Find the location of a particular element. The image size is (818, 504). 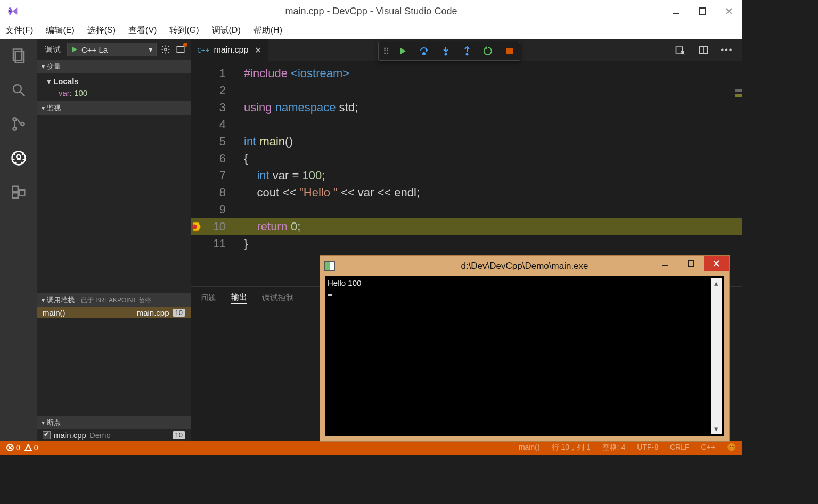

editor-tab-main: C++ main.cpp ✕ is located at coordinates (229, 50).